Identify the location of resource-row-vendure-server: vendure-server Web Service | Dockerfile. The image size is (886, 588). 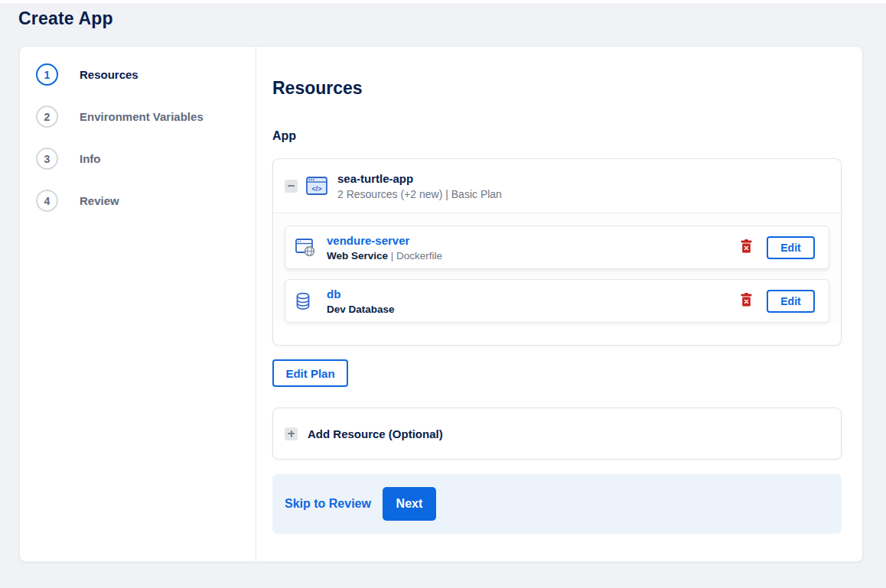
(557, 248).